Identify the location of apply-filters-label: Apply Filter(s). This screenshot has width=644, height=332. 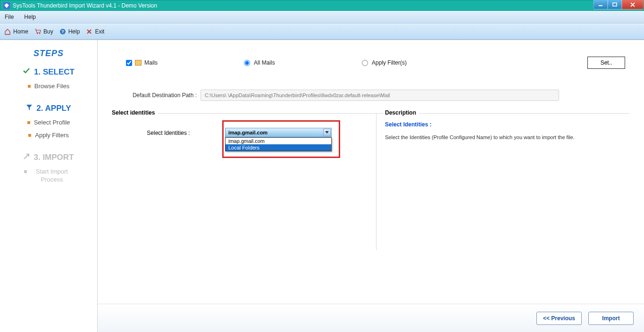
(389, 63).